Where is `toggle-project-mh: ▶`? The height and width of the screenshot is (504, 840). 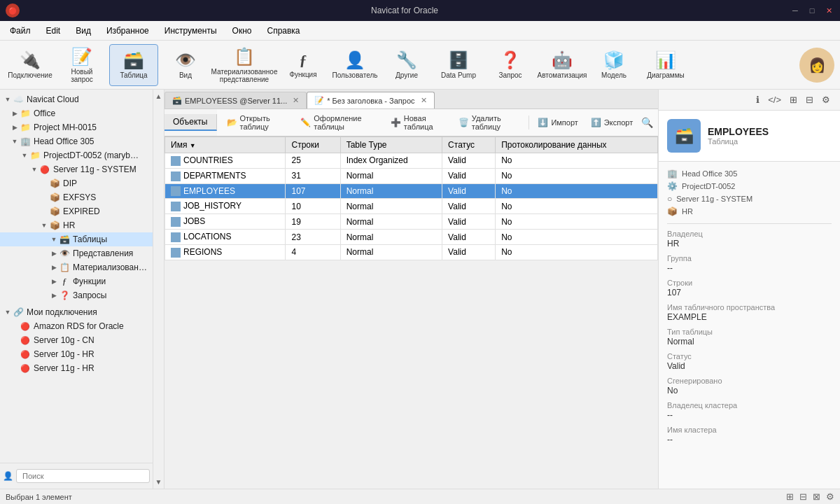
toggle-project-mh: ▶ is located at coordinates (15, 127).